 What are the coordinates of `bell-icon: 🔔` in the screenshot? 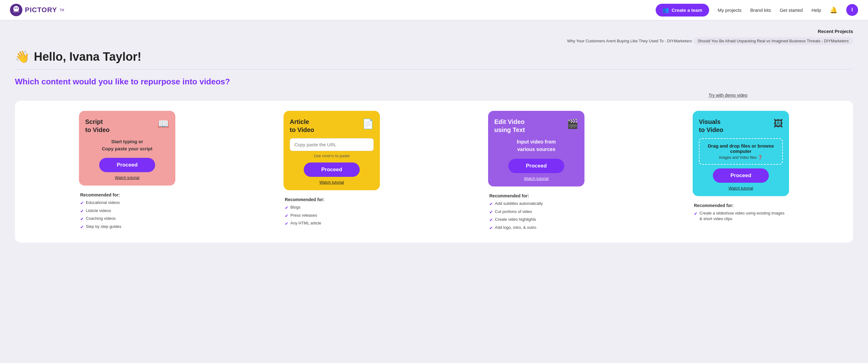 It's located at (834, 10).